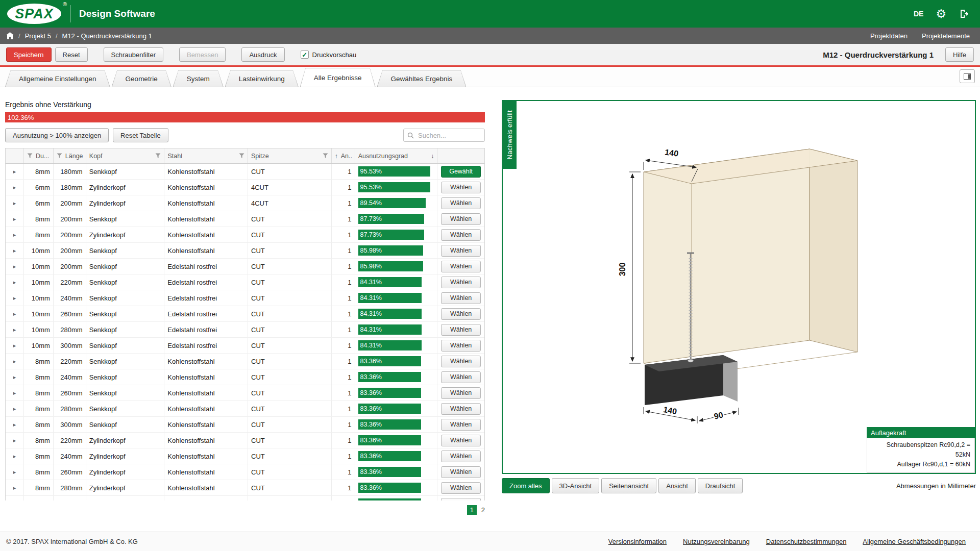  I want to click on nutzungsvereinbarung-link: Nutzungsvereinbarung, so click(717, 542).